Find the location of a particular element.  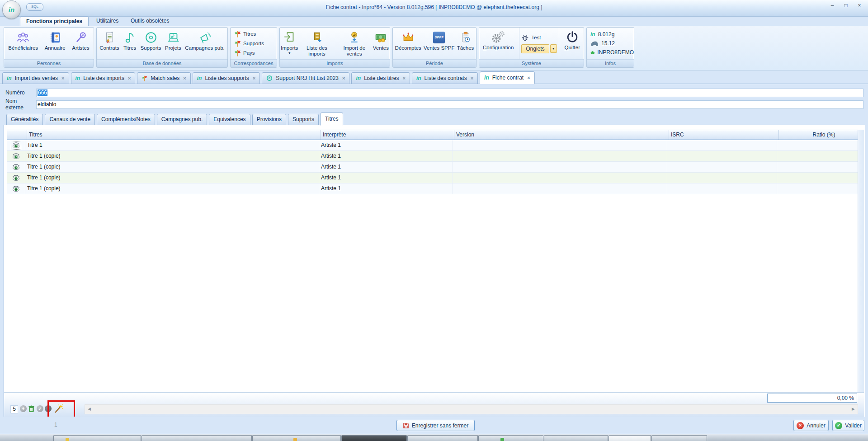

annuaire-button: Annuaire is located at coordinates (55, 43).